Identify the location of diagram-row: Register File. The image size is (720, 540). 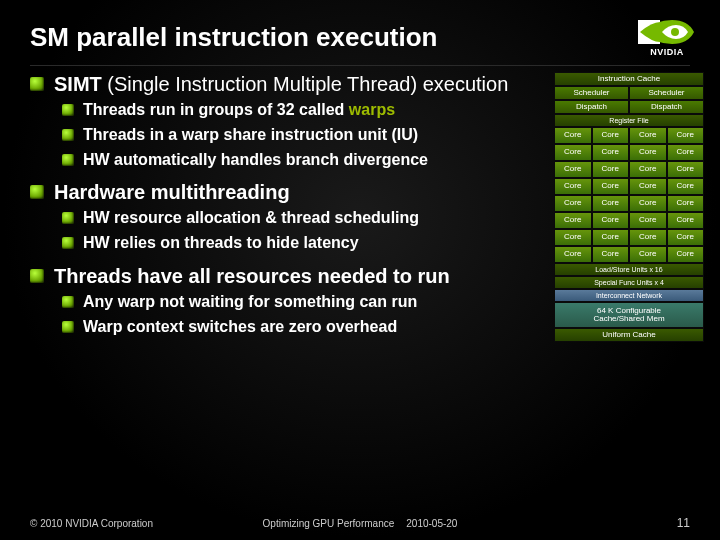
(629, 120).